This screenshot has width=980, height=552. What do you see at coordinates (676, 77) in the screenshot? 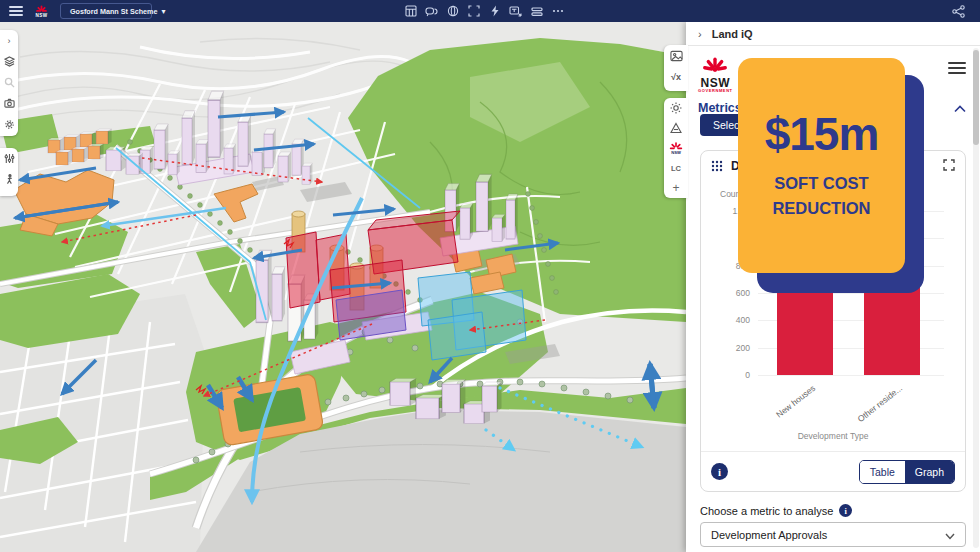
I see `formula-label: √x` at bounding box center [676, 77].